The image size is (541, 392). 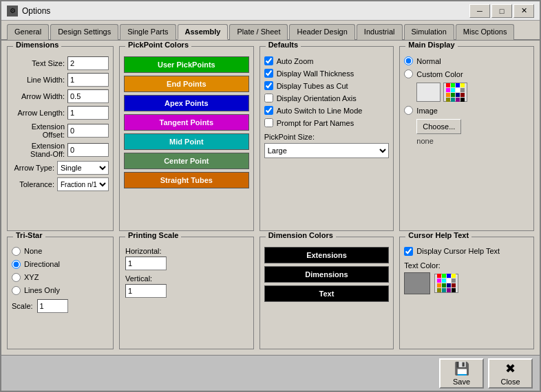 I want to click on dimensions-group: Dimensions Text Size: Line Width: Arrow …, so click(x=61, y=139).